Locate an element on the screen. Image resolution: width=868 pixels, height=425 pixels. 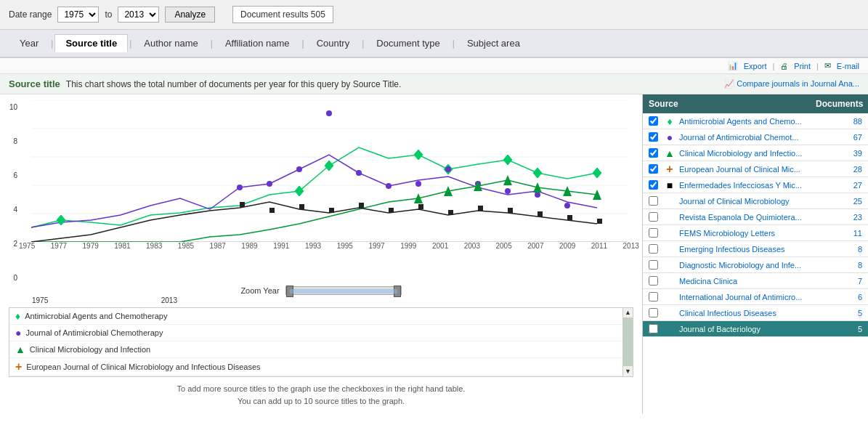
row-icon-2: ▲ is located at coordinates (670, 153).